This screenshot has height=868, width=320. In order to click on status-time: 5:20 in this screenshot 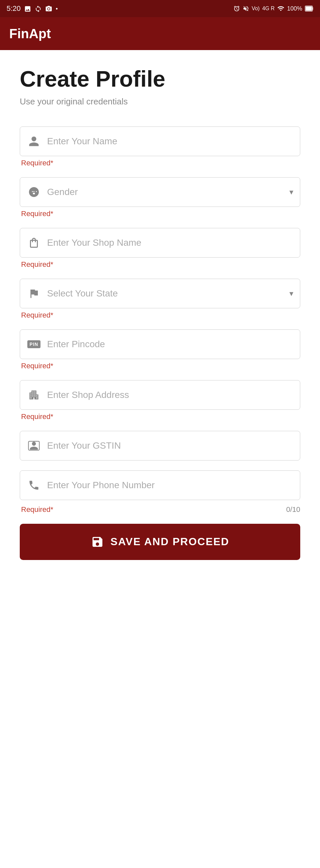, I will do `click(14, 9)`.